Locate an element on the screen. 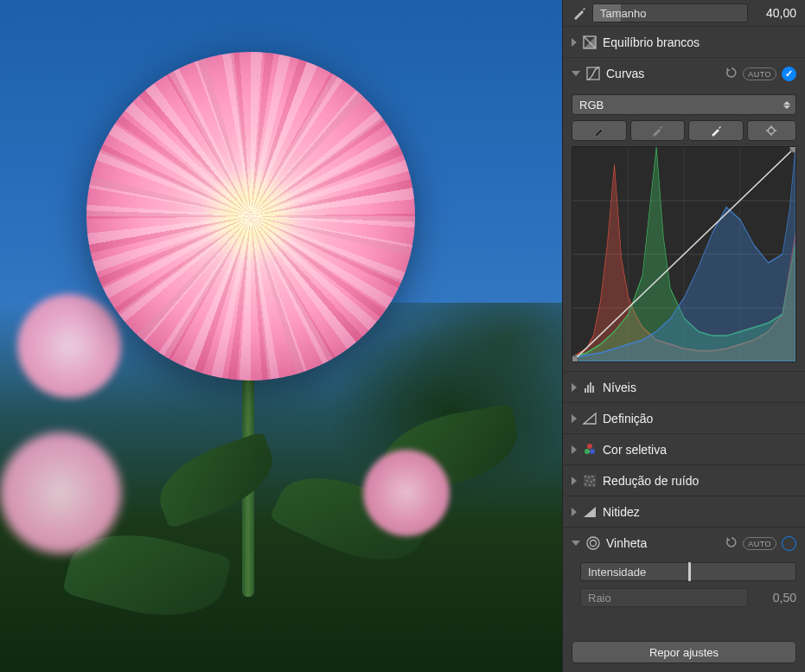  curves-panel: RGB is located at coordinates (684, 230).